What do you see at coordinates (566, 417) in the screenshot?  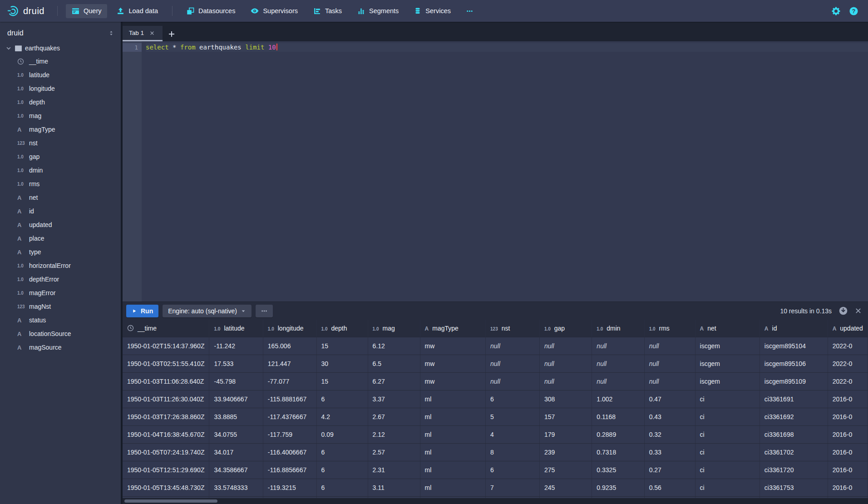 I see `table-cell: 157` at bounding box center [566, 417].